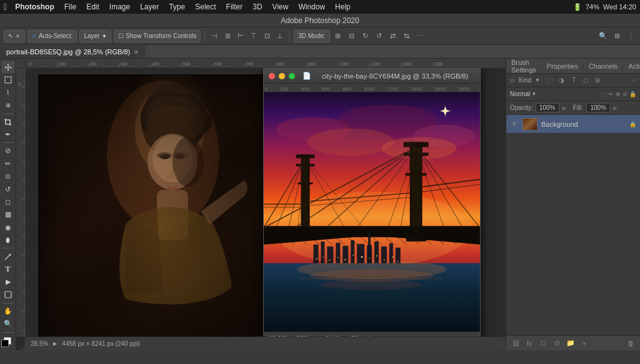 The image size is (640, 364). Describe the element at coordinates (55, 343) in the screenshot. I see `canvas-triangle-icon: ▶` at that location.